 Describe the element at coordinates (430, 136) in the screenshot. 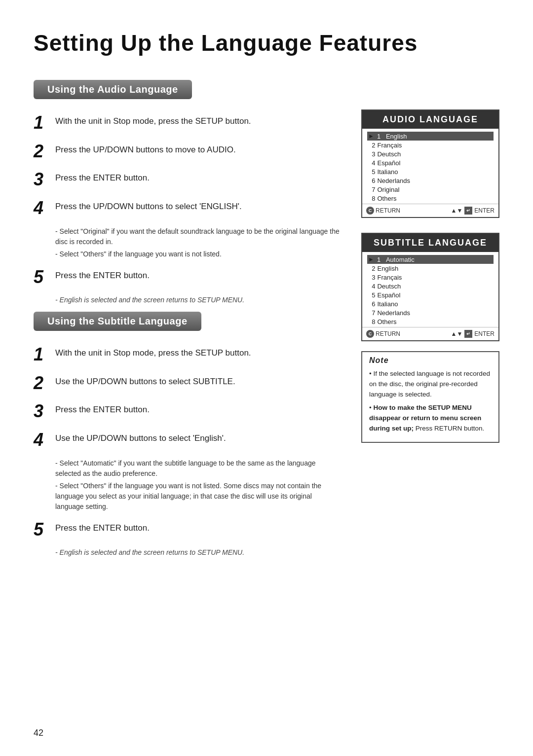

I see `audio-menu-item-1: ► 1 English` at that location.